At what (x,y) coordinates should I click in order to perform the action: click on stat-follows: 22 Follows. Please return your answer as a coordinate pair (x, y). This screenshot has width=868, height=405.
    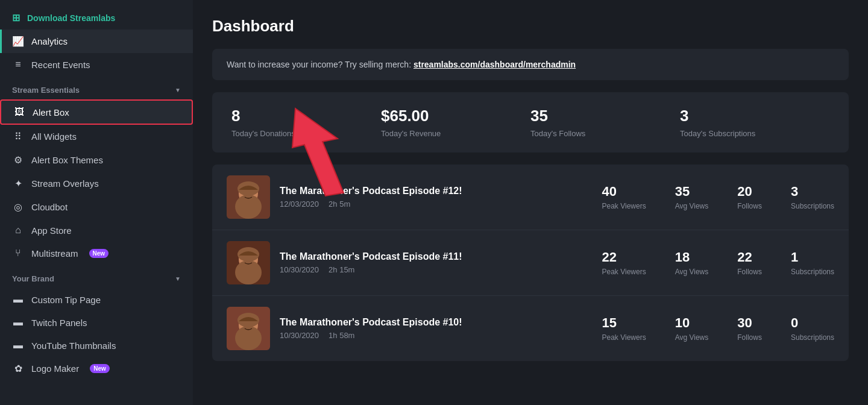
    Looking at the image, I should click on (750, 263).